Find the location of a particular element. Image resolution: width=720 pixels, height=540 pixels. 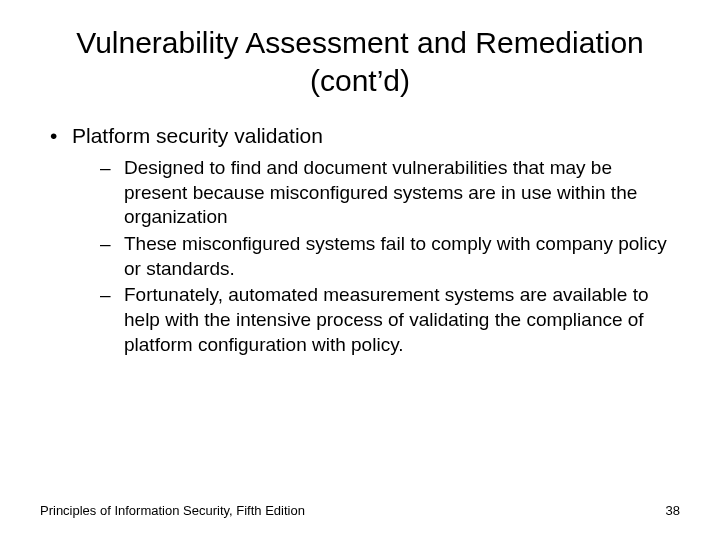

bullet-text: Platform security validation is located at coordinates (198, 136).